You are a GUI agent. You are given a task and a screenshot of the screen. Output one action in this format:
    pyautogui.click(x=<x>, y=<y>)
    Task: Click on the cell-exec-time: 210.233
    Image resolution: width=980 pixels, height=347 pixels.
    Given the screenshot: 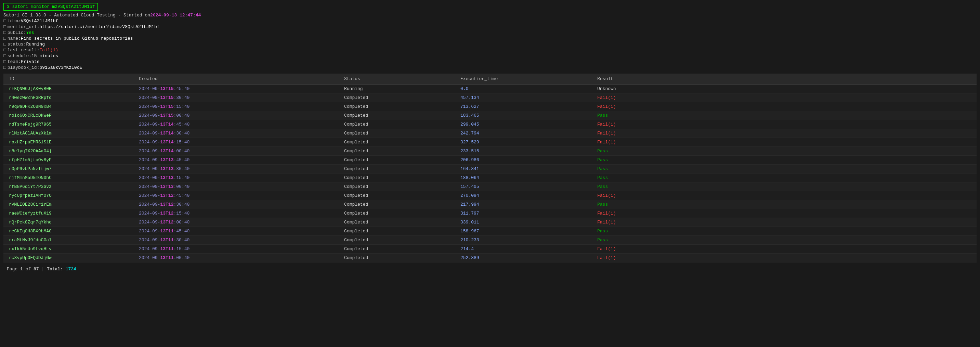 What is the action you would take?
    pyautogui.click(x=527, y=240)
    